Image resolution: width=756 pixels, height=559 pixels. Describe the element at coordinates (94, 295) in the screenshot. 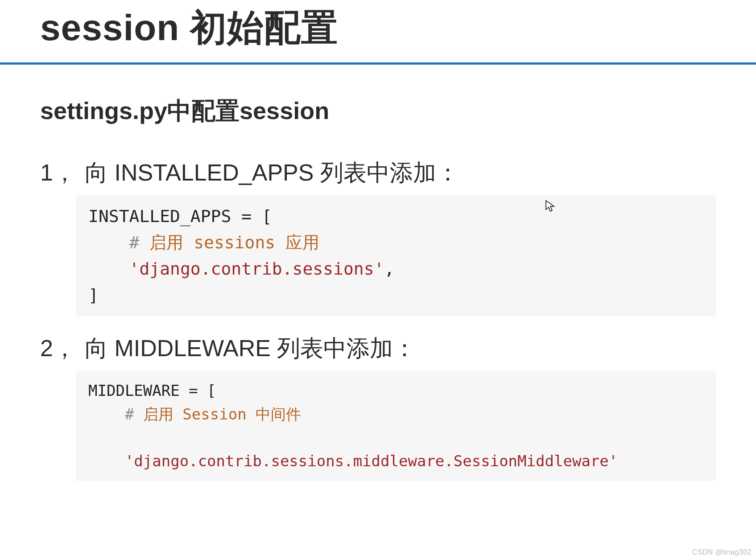

I see `code-token: ]` at that location.